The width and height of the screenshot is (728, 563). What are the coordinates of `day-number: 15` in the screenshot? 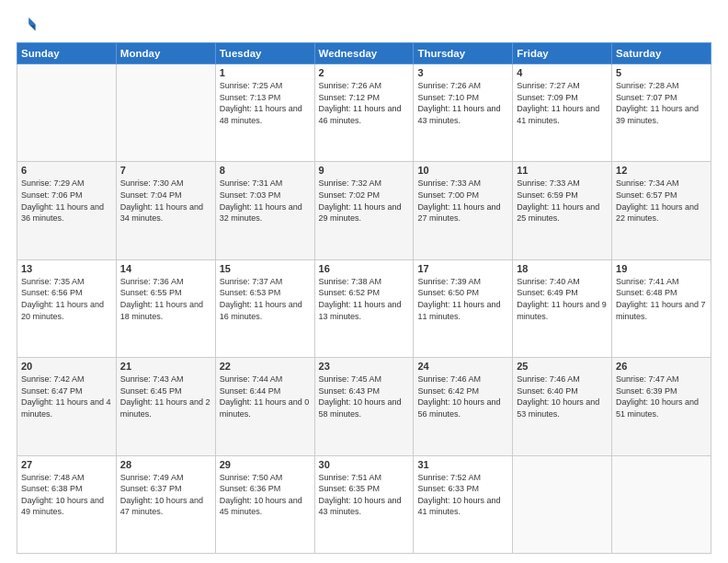 It's located at (265, 269).